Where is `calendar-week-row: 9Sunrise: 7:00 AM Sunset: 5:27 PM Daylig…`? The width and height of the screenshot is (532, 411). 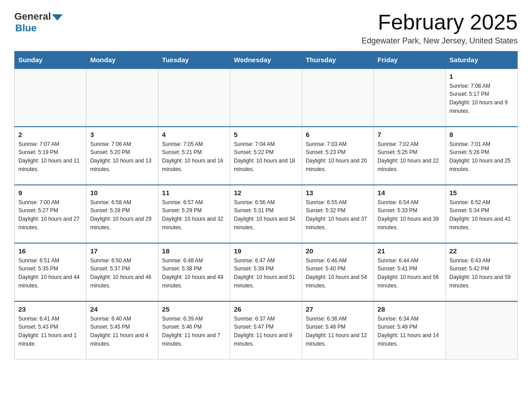
calendar-week-row: 9Sunrise: 7:00 AM Sunset: 5:27 PM Daylig… is located at coordinates (266, 214).